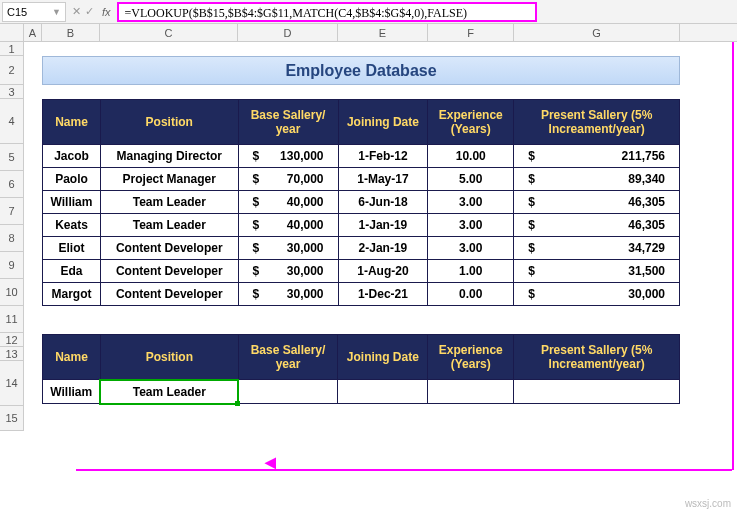 This screenshot has height=513, width=737. I want to click on row-header: 5, so click(12, 158).